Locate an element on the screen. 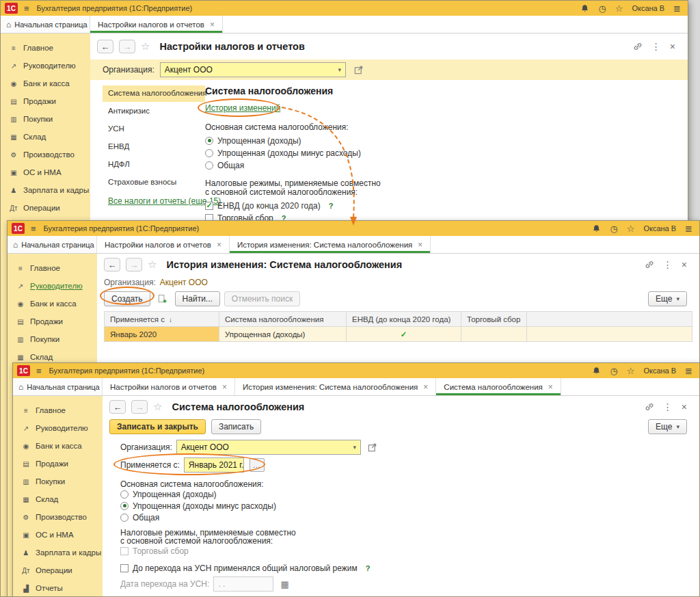 Image resolution: width=700 pixels, height=597 pixels. back-button: ← is located at coordinates (112, 265).